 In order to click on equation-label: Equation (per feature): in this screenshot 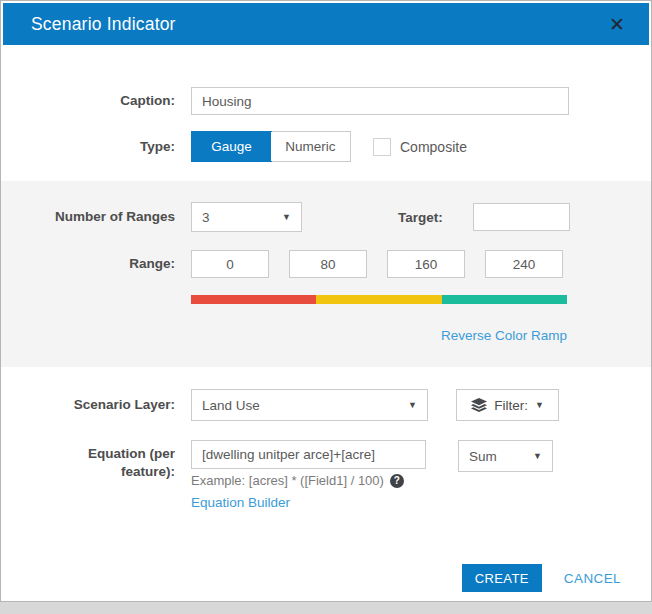, I will do `click(96, 460)`.